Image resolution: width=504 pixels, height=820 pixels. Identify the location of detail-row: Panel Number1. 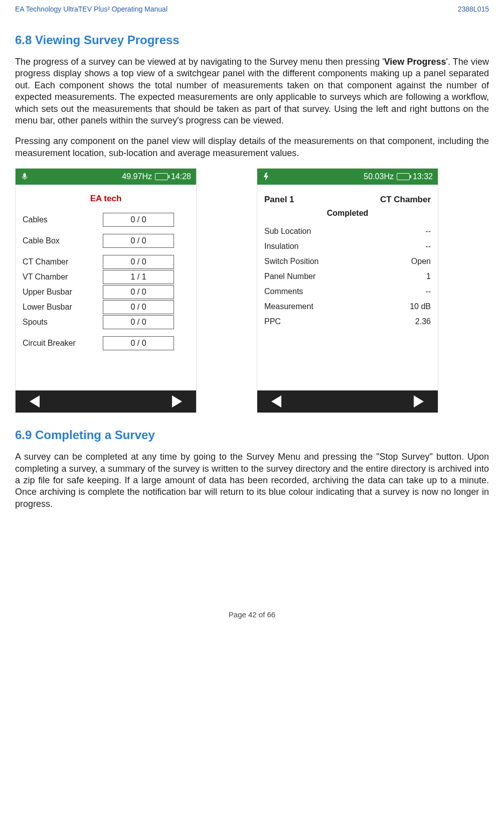
(348, 277).